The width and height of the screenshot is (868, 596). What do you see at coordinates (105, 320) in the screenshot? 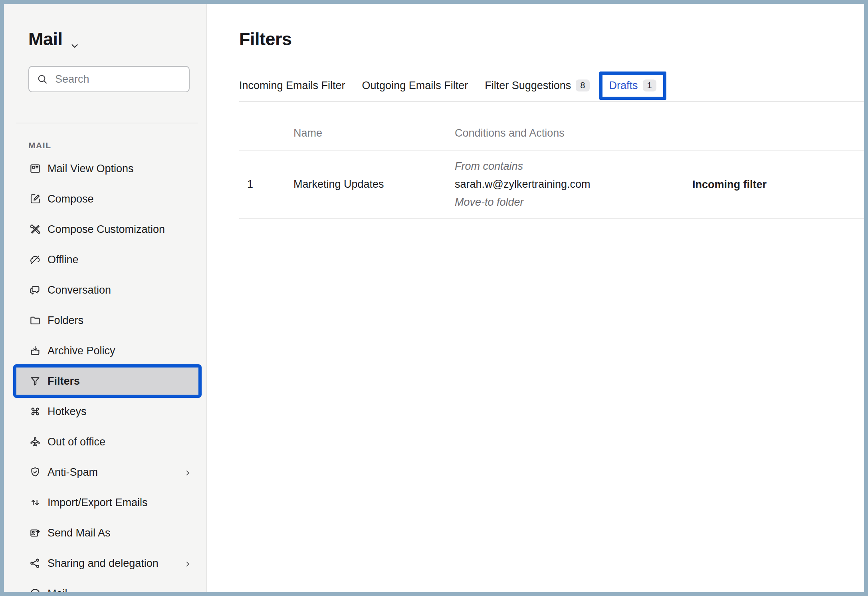
I see `sidebar-item-folders: Folders` at bounding box center [105, 320].